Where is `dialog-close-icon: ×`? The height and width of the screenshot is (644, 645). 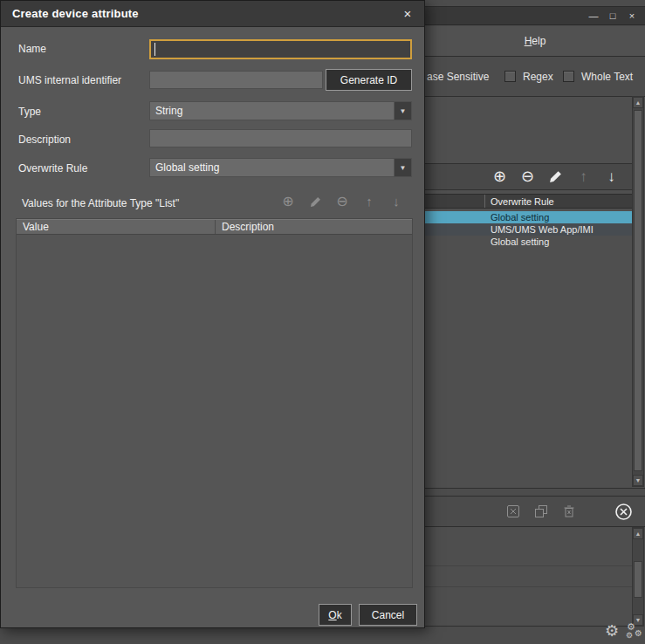
dialog-close-icon: × is located at coordinates (408, 14).